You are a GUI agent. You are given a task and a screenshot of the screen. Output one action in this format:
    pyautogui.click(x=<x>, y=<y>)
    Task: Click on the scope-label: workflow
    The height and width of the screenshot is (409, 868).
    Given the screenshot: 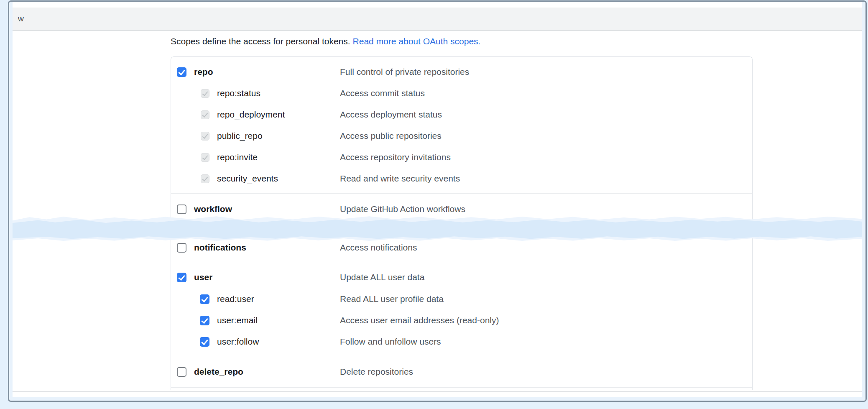 What is the action you would take?
    pyautogui.click(x=213, y=209)
    